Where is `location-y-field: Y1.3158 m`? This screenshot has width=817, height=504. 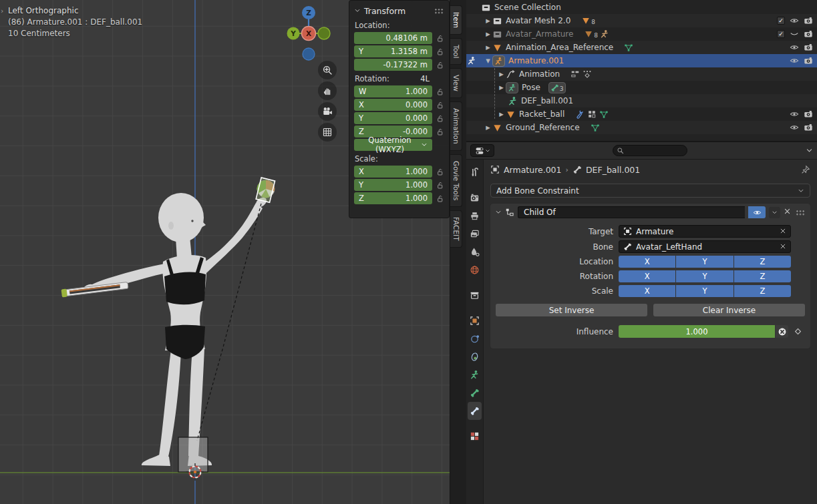
location-y-field: Y1.3158 m is located at coordinates (393, 51).